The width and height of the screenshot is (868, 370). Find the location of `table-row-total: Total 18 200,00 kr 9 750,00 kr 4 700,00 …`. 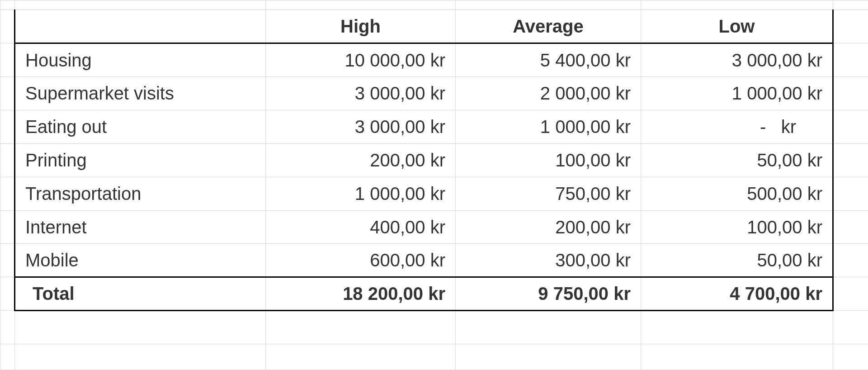

table-row-total: Total 18 200,00 kr 9 750,00 kr 4 700,00 … is located at coordinates (434, 294).